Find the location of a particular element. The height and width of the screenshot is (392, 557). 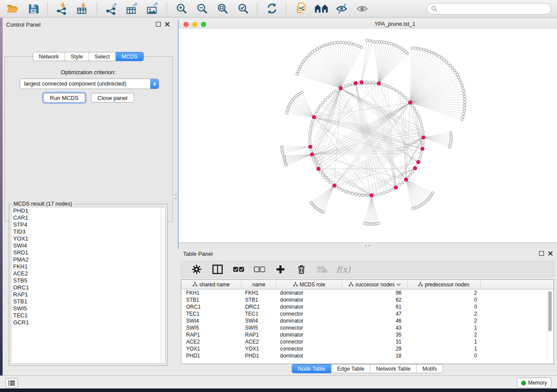

column-header-MCDS-role: MCDS role is located at coordinates (309, 285).